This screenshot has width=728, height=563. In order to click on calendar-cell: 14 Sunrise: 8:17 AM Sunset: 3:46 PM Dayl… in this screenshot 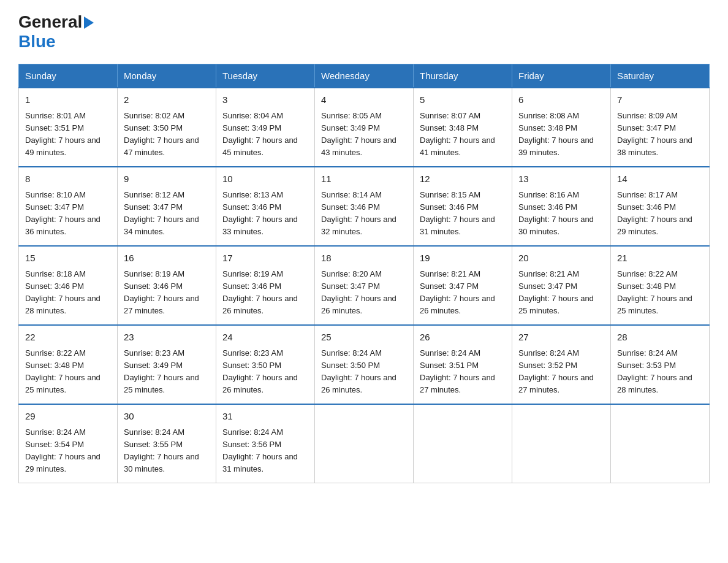, I will do `click(661, 206)`.